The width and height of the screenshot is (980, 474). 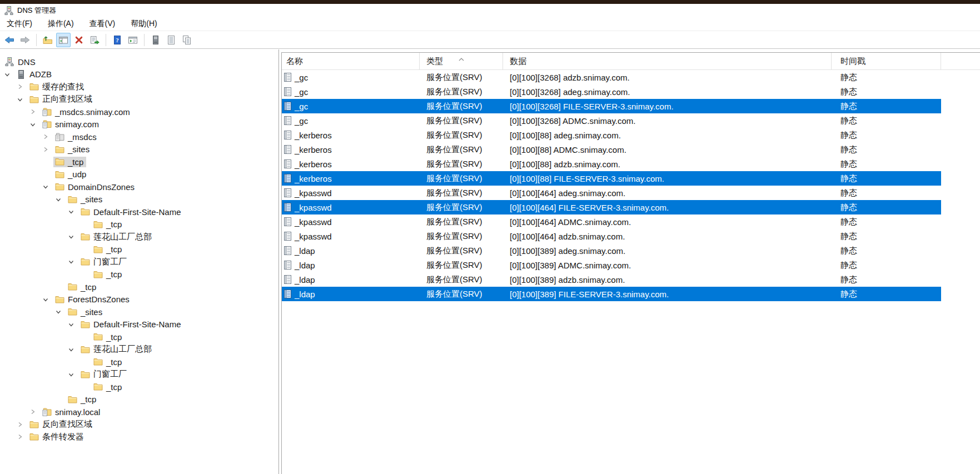 What do you see at coordinates (611, 207) in the screenshot?
I see `table-row: _kpasswd服务位置(SRV)[0][100][464] FILE-SERV…` at bounding box center [611, 207].